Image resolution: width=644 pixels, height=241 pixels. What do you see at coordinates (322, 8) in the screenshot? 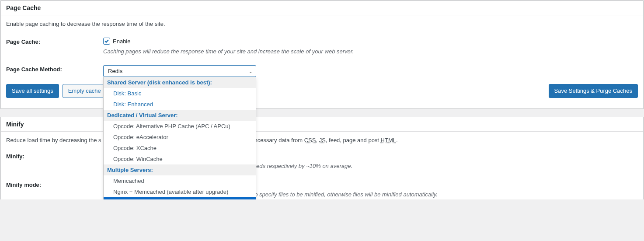
I see `page-cache-title: Page Cache` at bounding box center [322, 8].